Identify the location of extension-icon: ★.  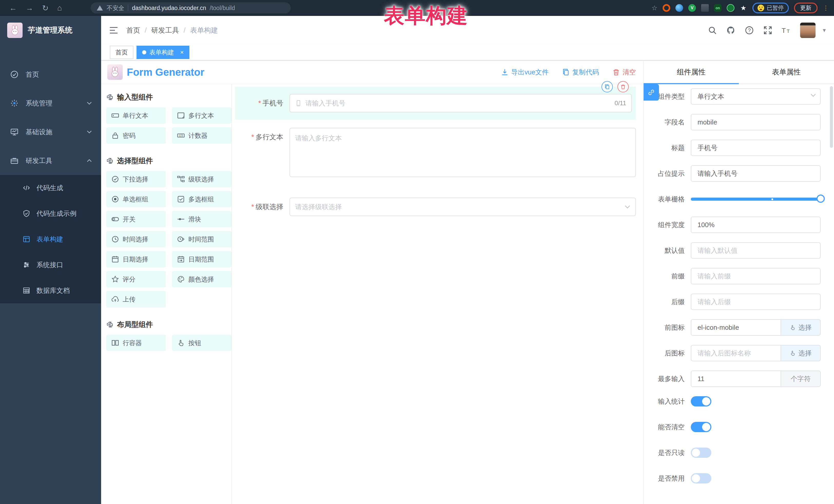
(743, 8).